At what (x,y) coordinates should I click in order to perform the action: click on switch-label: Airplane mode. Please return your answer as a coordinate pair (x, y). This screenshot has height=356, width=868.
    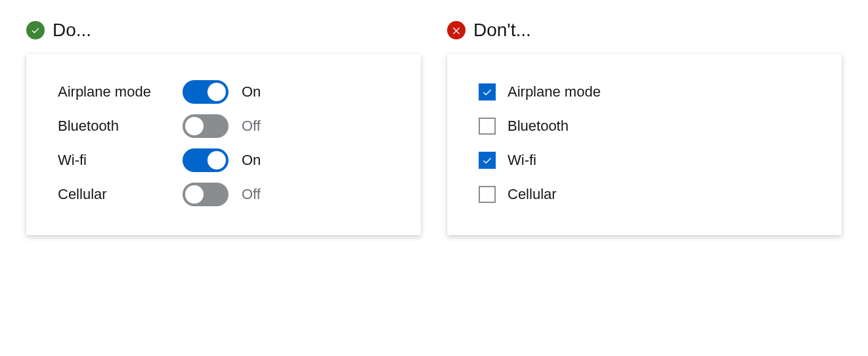
    Looking at the image, I should click on (120, 92).